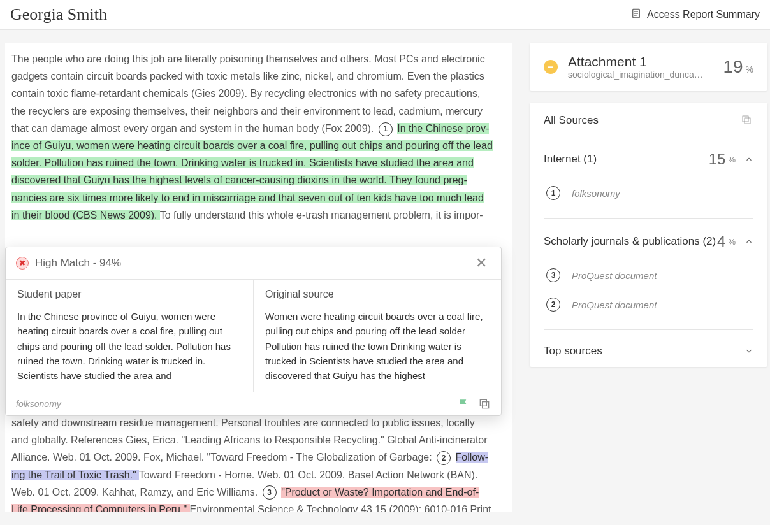 The height and width of the screenshot is (532, 770). I want to click on original-source-heading: Original source, so click(377, 294).